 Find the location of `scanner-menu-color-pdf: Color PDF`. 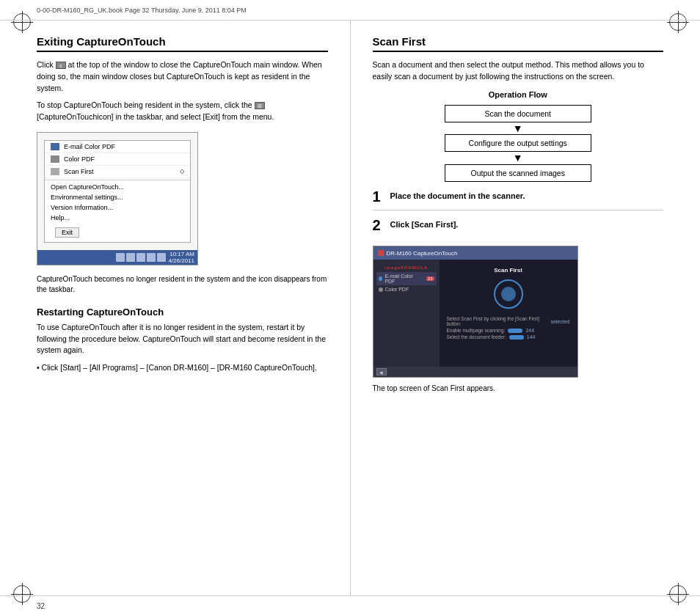

scanner-menu-color-pdf: Color PDF is located at coordinates (406, 289).